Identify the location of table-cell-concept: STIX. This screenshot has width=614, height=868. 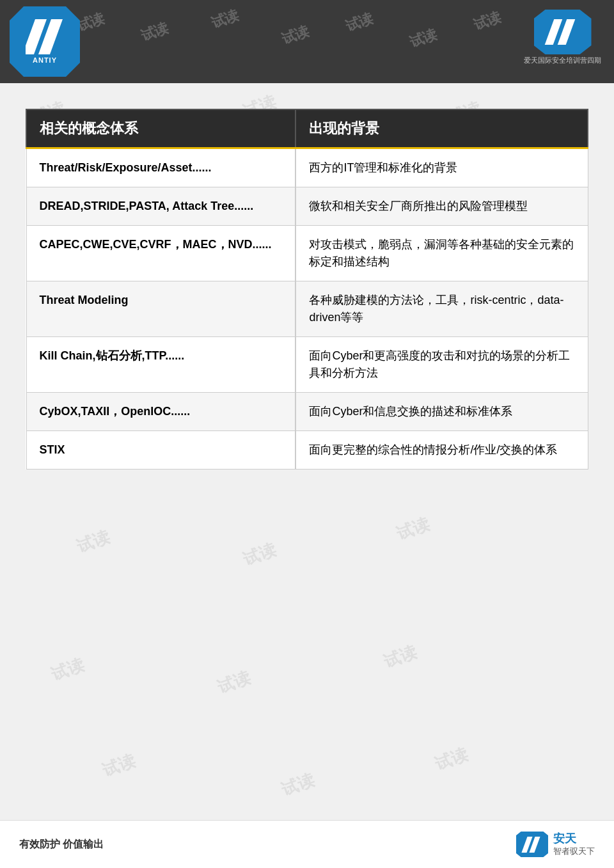
(161, 450).